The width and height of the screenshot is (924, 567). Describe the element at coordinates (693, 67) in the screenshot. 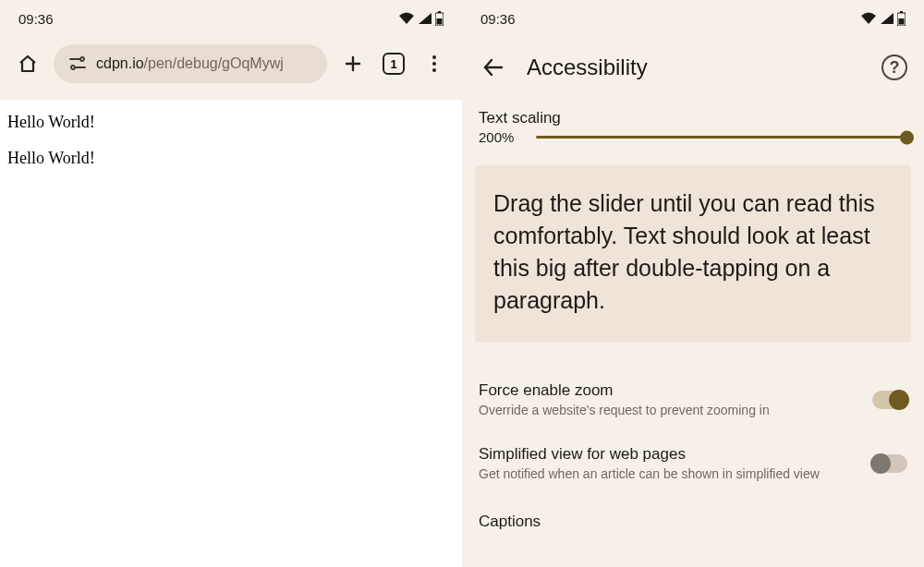

I see `settings-header: Accessibility ?` at that location.